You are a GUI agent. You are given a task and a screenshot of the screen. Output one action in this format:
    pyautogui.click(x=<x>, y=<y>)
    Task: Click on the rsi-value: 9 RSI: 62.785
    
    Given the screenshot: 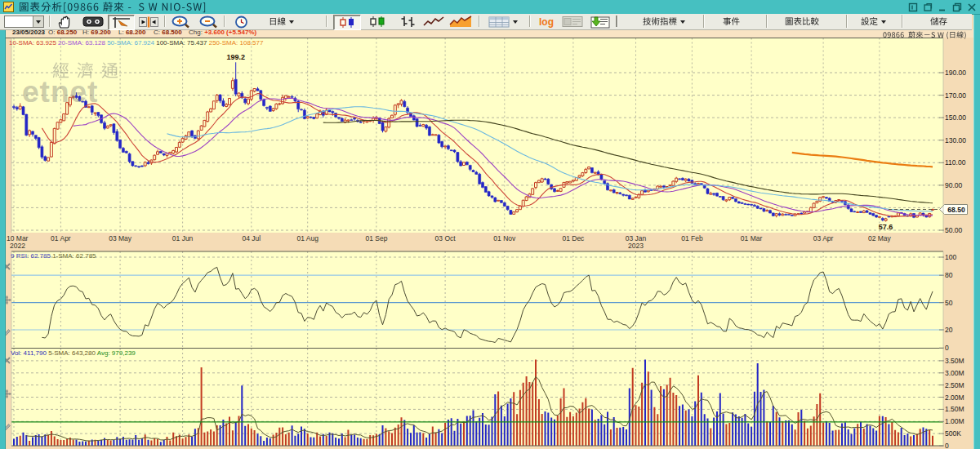 What is the action you would take?
    pyautogui.click(x=31, y=256)
    